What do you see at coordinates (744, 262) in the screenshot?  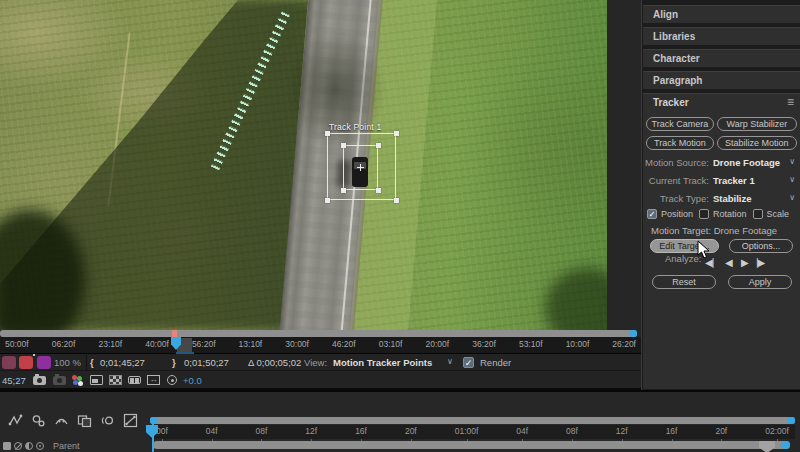 I see `analyze-forward-button: ▶` at bounding box center [744, 262].